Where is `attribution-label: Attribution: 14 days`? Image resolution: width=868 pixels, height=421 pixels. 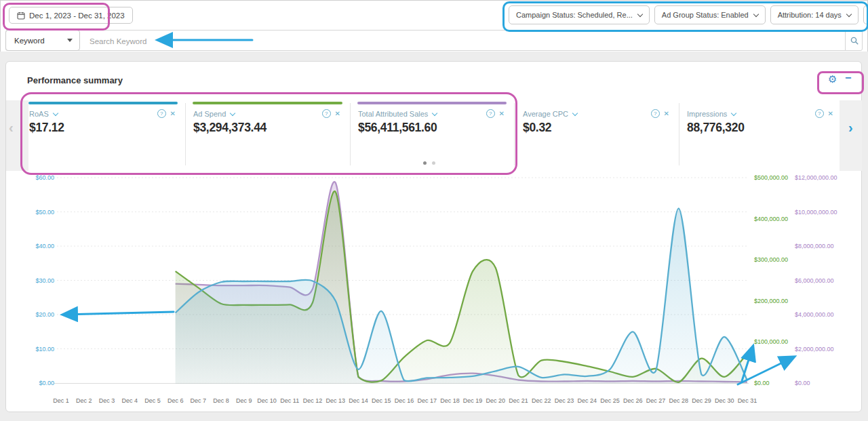 attribution-label: Attribution: 14 days is located at coordinates (810, 15).